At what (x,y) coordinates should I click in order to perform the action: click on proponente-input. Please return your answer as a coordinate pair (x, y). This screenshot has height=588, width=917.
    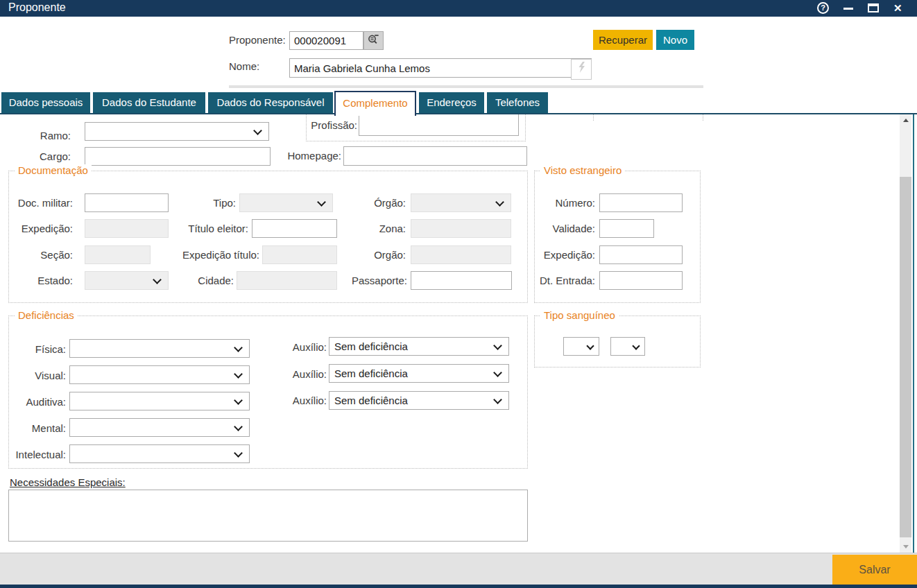
    Looking at the image, I should click on (326, 40).